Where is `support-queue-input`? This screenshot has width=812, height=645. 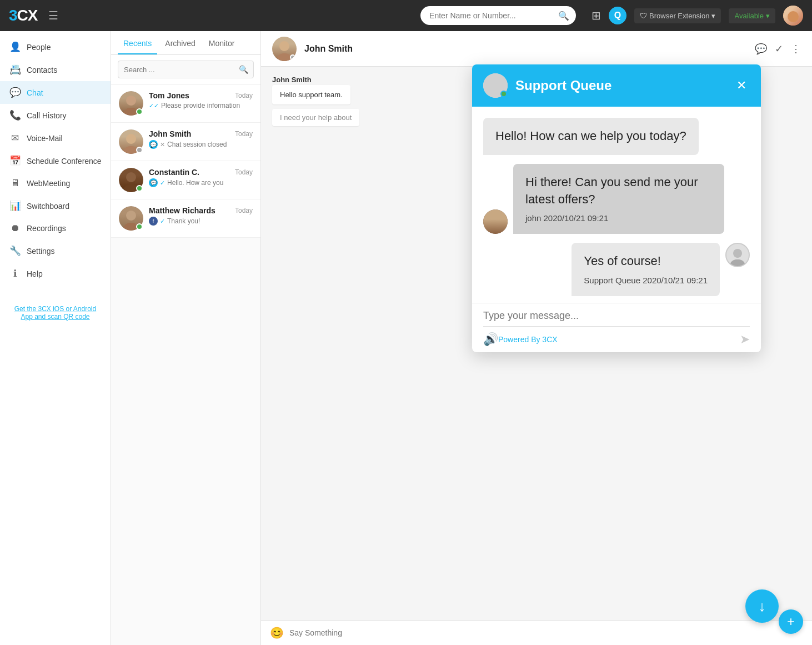 support-queue-input is located at coordinates (616, 318).